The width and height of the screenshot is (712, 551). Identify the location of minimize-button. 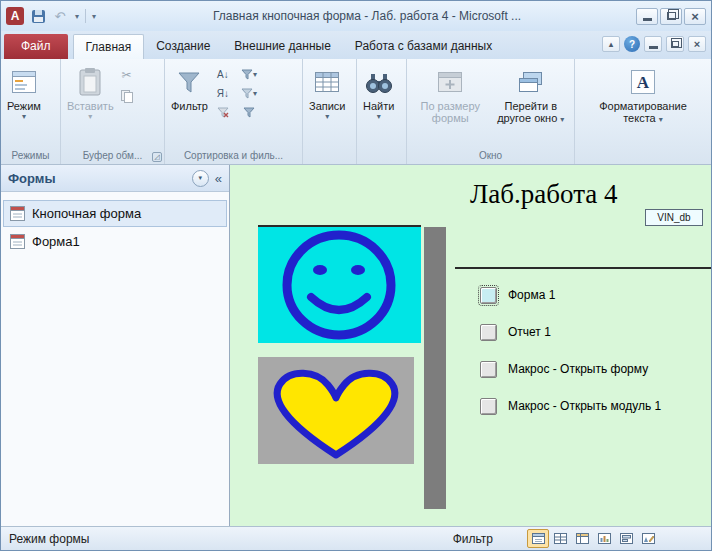
(647, 16).